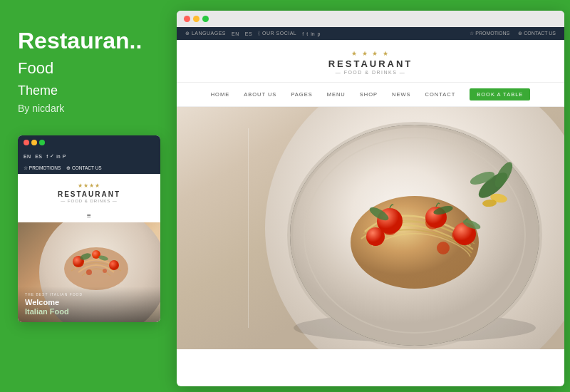 The height and width of the screenshot is (392, 570). What do you see at coordinates (513, 33) in the screenshot?
I see `desktop-topbar-right: ☆ PROMOTIONS ⊕ CONTACT US` at bounding box center [513, 33].